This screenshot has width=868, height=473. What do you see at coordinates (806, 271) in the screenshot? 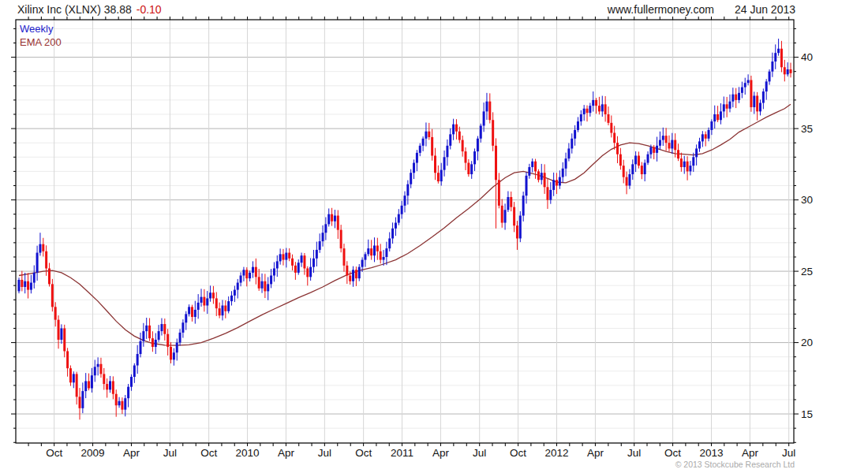
I see `y-axis-label: 25` at bounding box center [806, 271].